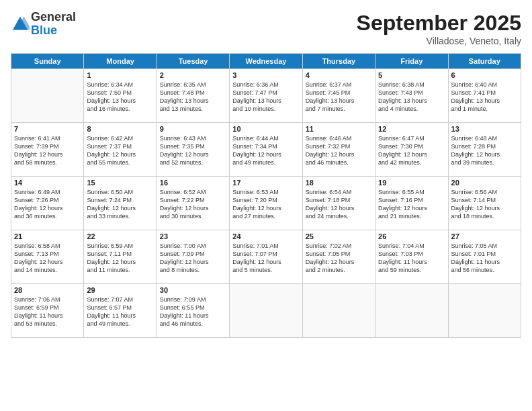 This screenshot has height=411, width=532. I want to click on day-cell: 29Sunrise: 7:07 AM Sunset: 6:57 PM Dayli…, so click(120, 311).